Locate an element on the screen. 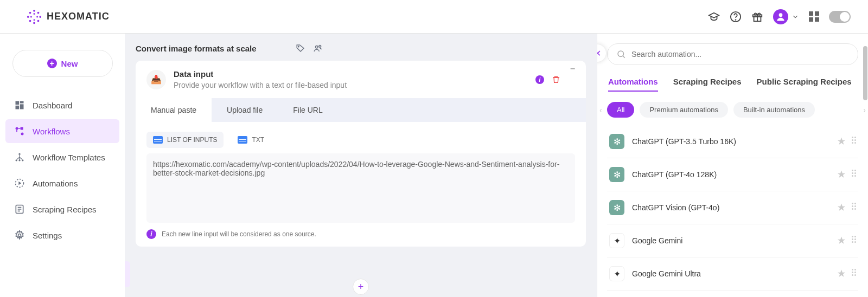  automation-item: ✻ ChatGPT Vision (GPT-4o) is located at coordinates (732, 208).